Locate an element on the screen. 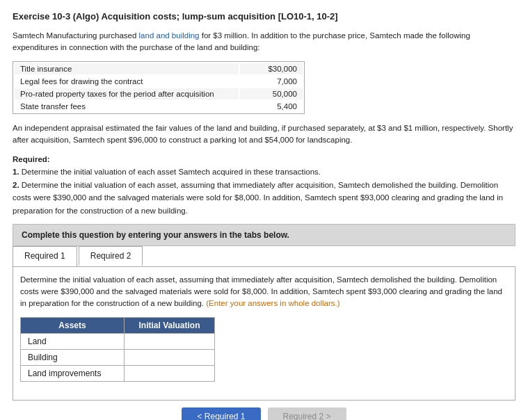  asset-name-cell: Building is located at coordinates (72, 357).